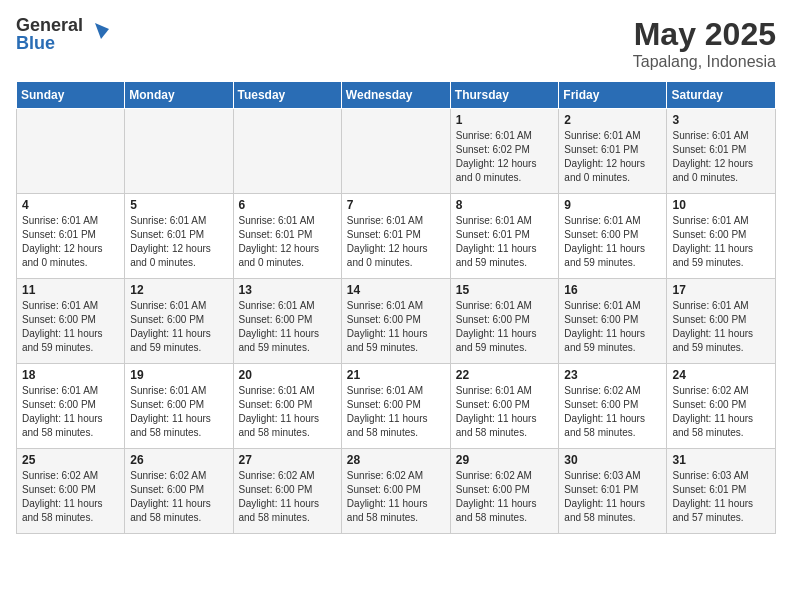 The height and width of the screenshot is (612, 792). What do you see at coordinates (288, 460) in the screenshot?
I see `day-number: 27` at bounding box center [288, 460].